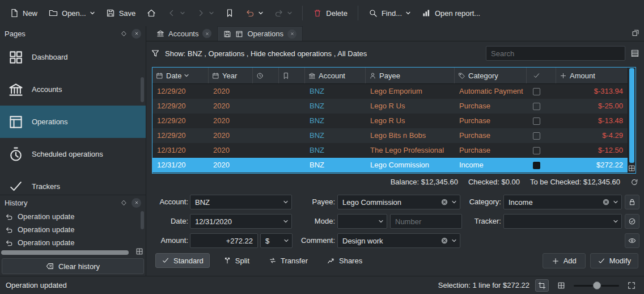 The image size is (644, 294). I want to click on new-button: New, so click(24, 13).